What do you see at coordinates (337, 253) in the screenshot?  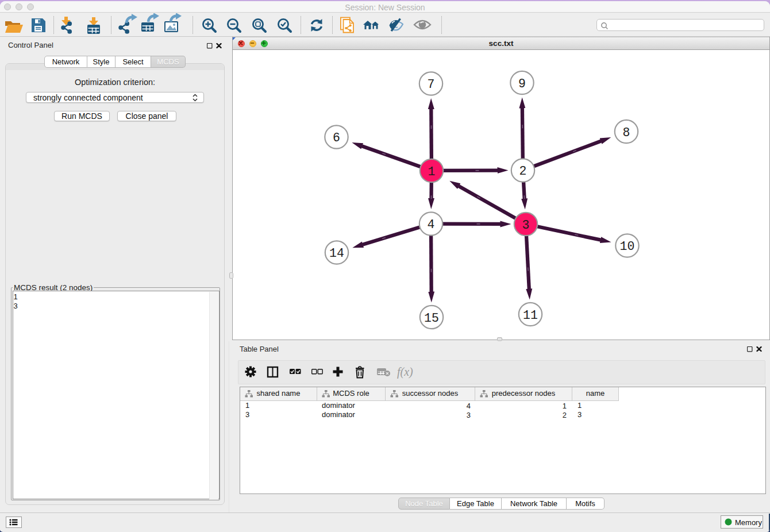 I see `svg-text: 14` at bounding box center [337, 253].